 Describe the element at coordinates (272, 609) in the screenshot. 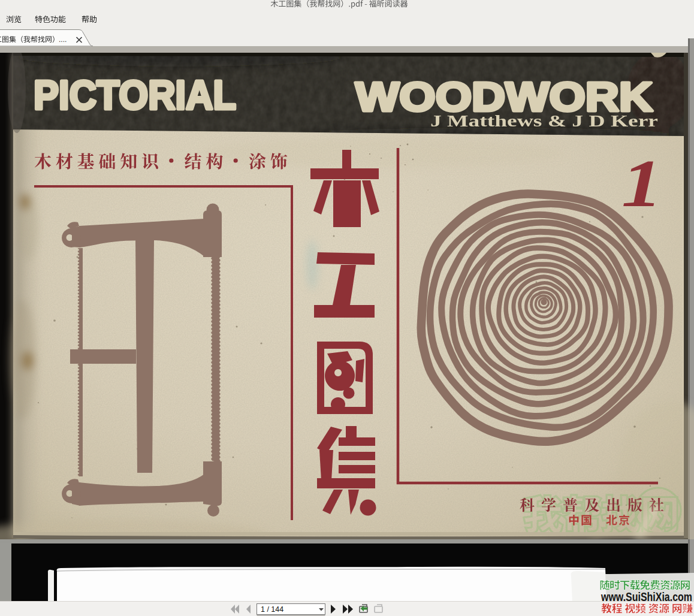

I see `svg-text: 1 / 144` at that location.